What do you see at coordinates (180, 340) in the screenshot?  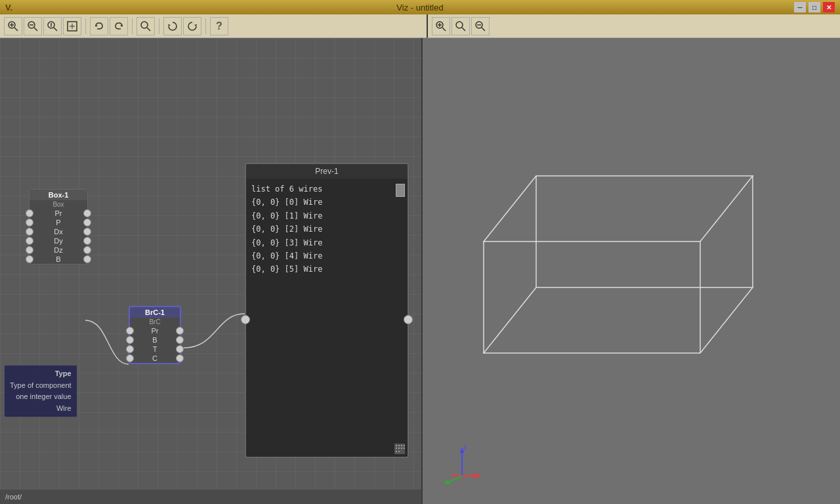 I see `brc1-port-b-out` at bounding box center [180, 340].